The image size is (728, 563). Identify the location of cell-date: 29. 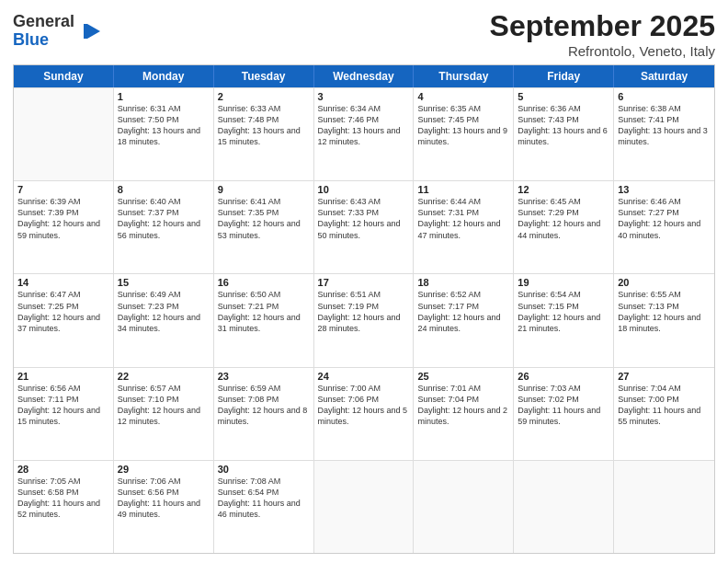
(164, 469).